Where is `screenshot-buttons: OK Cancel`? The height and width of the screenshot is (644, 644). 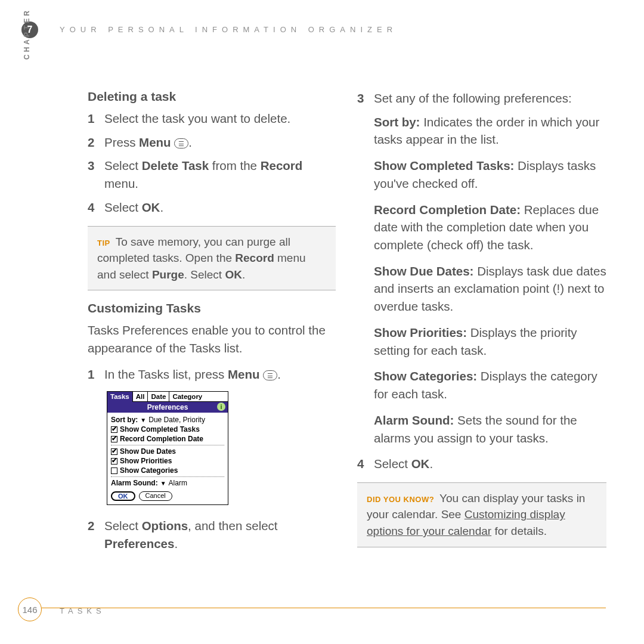
screenshot-buttons: OK Cancel is located at coordinates (168, 497).